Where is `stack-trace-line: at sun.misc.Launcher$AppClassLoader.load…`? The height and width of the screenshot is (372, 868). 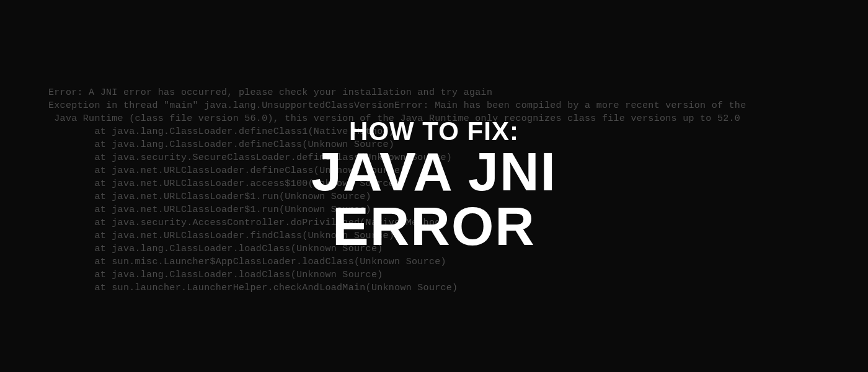
stack-trace-line: at sun.misc.Launcher$AppClassLoader.load… is located at coordinates (247, 262).